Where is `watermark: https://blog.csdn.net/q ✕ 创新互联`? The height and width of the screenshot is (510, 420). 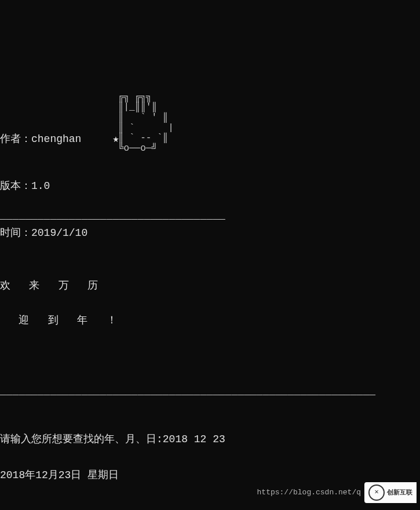
watermark: https://blog.csdn.net/q ✕ 创新互联 is located at coordinates (337, 493).